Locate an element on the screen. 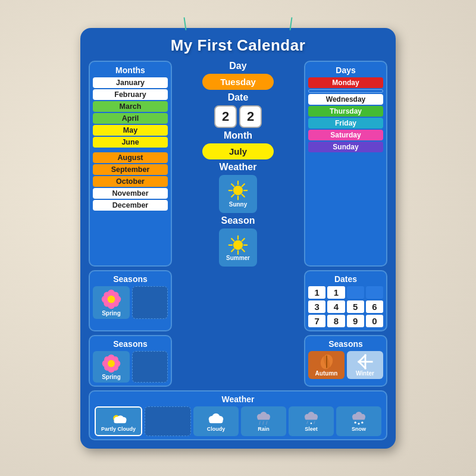  season-spring-box: Spring is located at coordinates (111, 302).